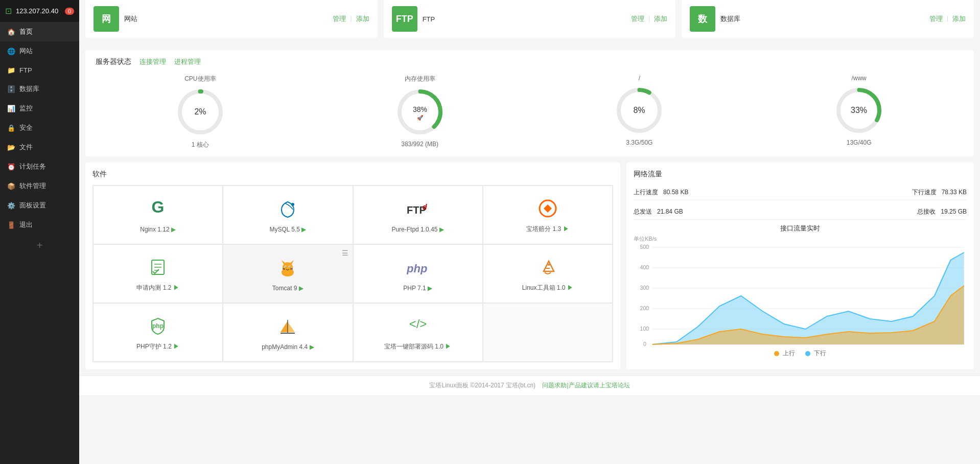  I want to click on sidebar-item-security: 🔒 安全, so click(40, 128).